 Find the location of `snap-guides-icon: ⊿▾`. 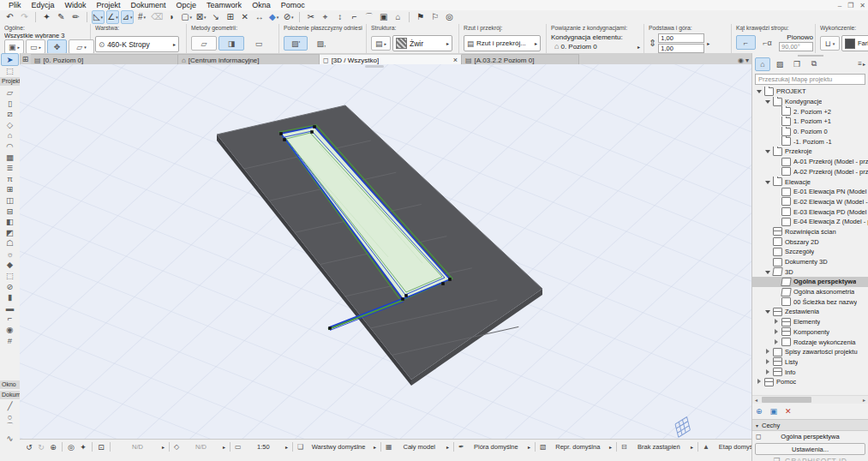

snap-guides-icon: ⊿▾ is located at coordinates (127, 17).